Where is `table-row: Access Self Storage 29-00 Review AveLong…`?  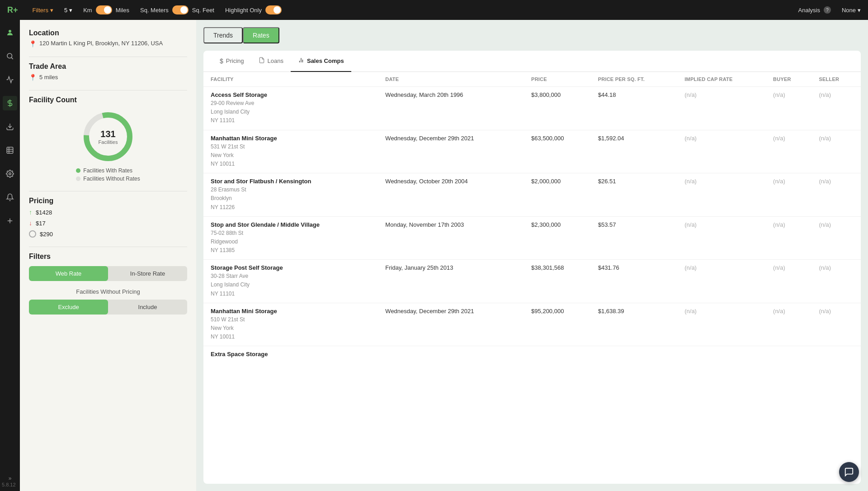
table-row: Access Self Storage 29-00 Review AveLong… is located at coordinates (532, 109).